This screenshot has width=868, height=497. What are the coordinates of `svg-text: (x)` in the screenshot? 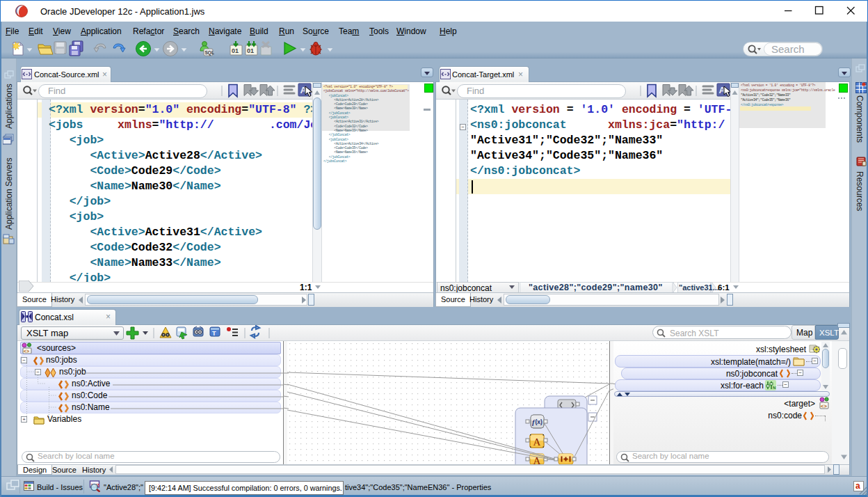 It's located at (540, 422).